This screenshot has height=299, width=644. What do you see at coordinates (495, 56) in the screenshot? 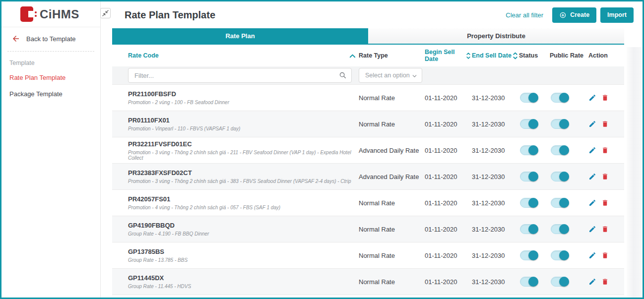
I see `column-header-end-sell-date: End Sell Date` at bounding box center [495, 56].